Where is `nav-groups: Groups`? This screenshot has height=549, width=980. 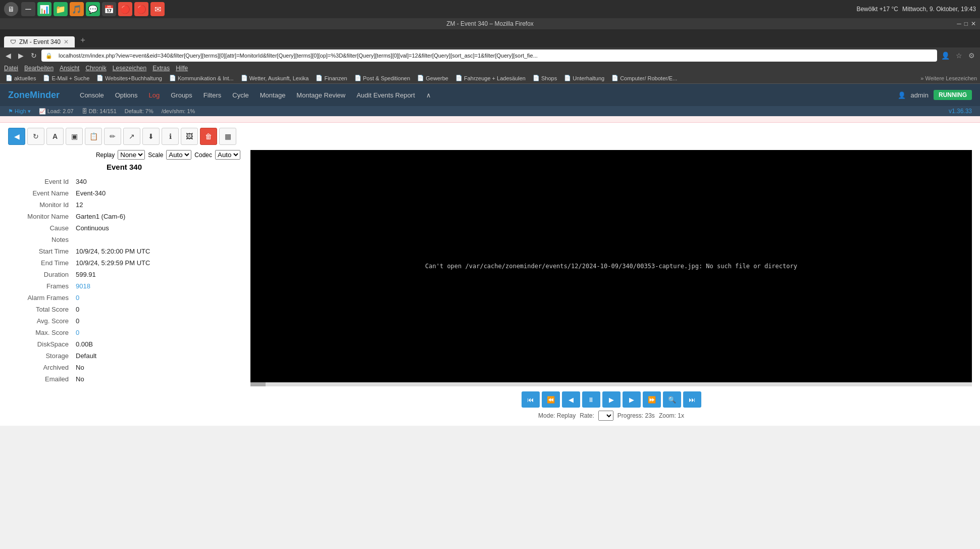 nav-groups: Groups is located at coordinates (182, 95).